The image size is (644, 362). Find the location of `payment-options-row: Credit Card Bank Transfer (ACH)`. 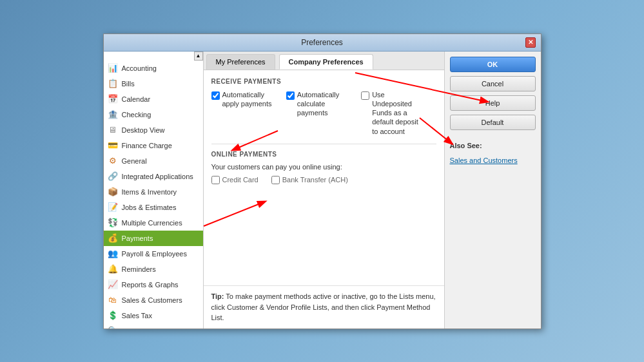

payment-options-row: Credit Card Bank Transfer (ACH) is located at coordinates (324, 180).